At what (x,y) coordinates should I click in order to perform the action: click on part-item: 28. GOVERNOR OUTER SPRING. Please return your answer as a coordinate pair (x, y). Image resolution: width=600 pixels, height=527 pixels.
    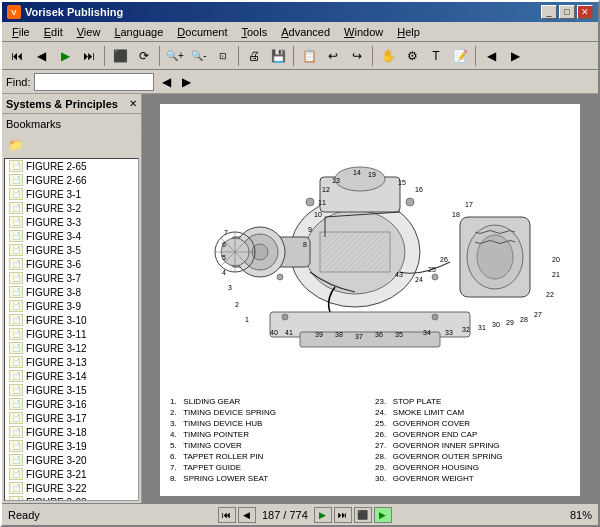
    Looking at the image, I should click on (472, 456).